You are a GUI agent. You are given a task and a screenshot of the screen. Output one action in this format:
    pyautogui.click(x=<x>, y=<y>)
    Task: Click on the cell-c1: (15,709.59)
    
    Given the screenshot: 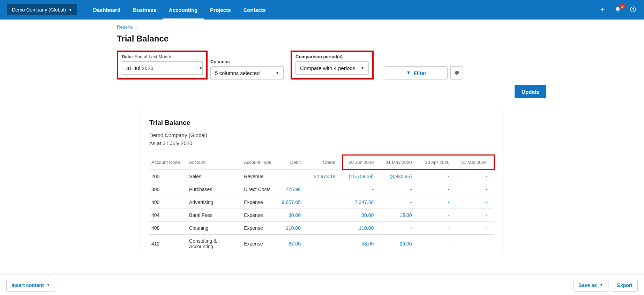 What is the action you would take?
    pyautogui.click(x=362, y=176)
    